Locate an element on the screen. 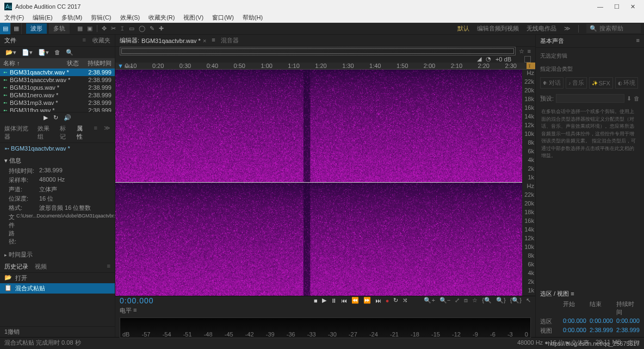 The image size is (644, 349). timecode-display: 0:00.000 is located at coordinates (137, 301).